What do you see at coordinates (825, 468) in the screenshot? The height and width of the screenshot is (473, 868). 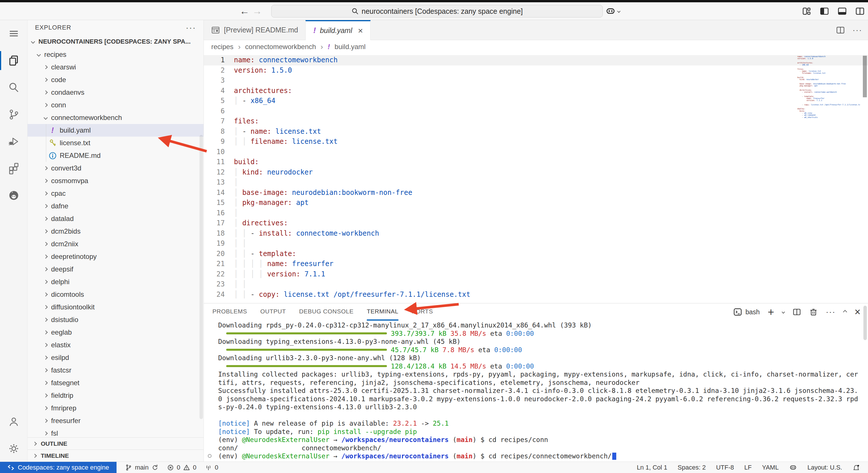 I see `keyboard-layout: Layout: U.S.` at bounding box center [825, 468].